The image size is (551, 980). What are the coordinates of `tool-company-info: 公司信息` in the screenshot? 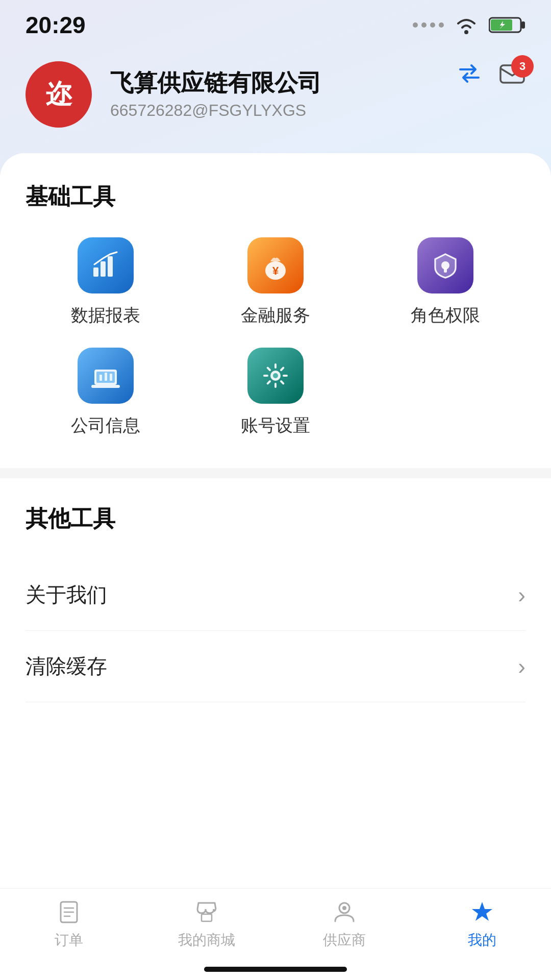 It's located at (105, 393).